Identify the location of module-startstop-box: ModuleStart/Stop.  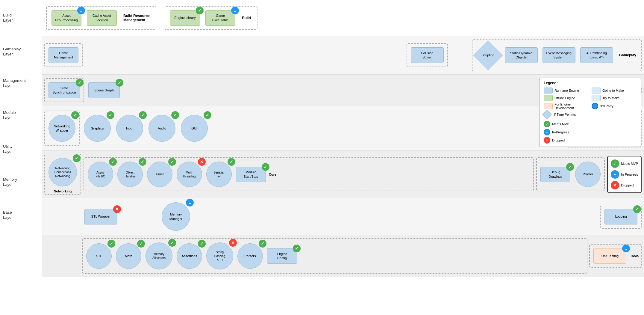
(251, 174).